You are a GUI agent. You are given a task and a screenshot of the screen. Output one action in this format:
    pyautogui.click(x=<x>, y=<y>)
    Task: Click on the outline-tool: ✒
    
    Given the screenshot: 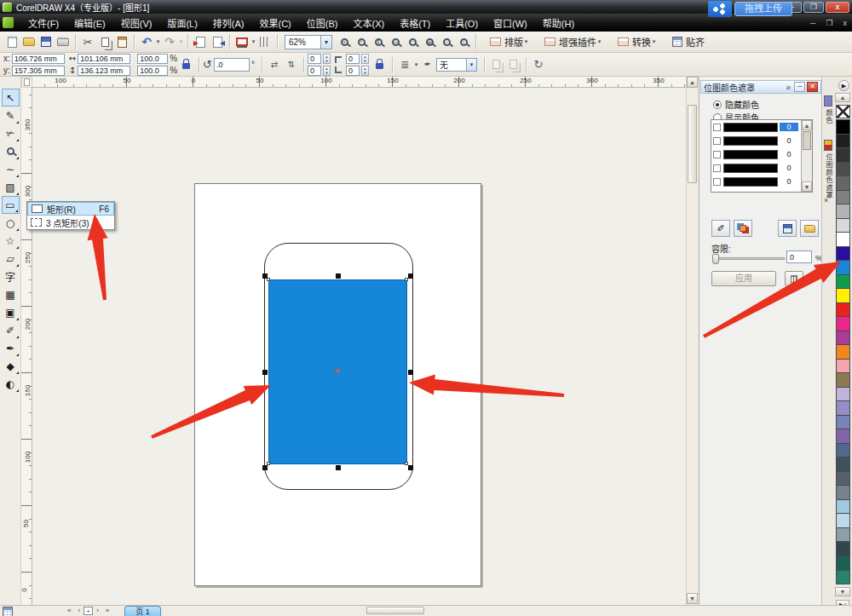 What is the action you would take?
    pyautogui.click(x=10, y=348)
    